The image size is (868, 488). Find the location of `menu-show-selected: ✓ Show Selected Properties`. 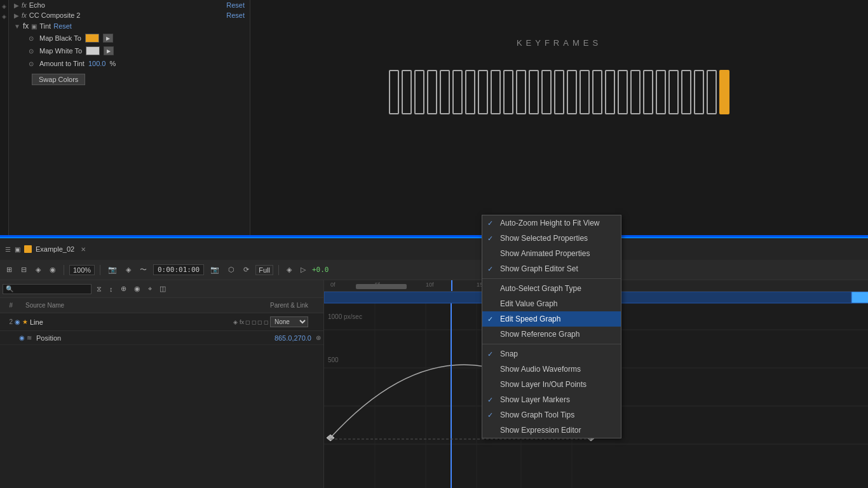

menu-show-selected: ✓ Show Selected Properties is located at coordinates (552, 238).